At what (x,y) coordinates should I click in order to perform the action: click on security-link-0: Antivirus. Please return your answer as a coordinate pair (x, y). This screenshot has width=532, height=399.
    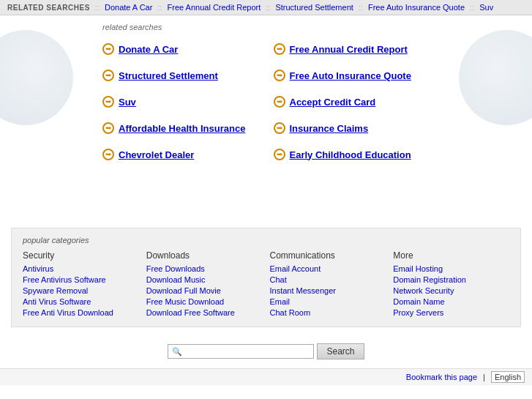
    Looking at the image, I should click on (80, 269).